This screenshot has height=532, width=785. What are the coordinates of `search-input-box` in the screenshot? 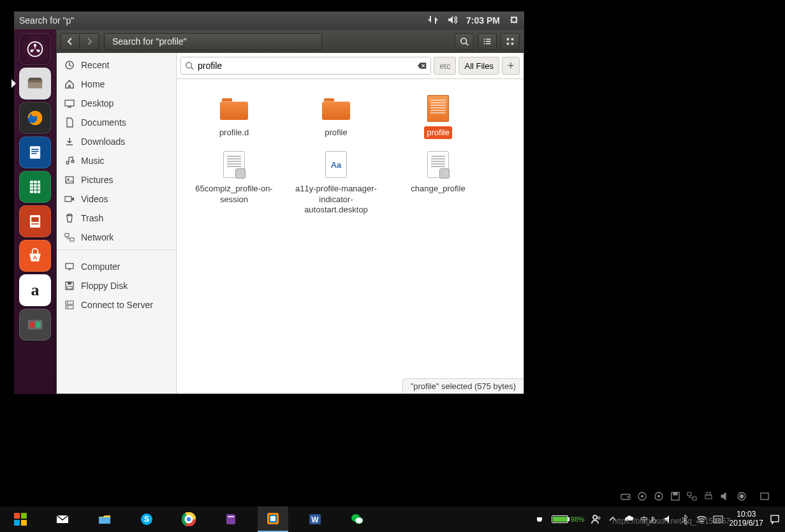 It's located at (306, 66).